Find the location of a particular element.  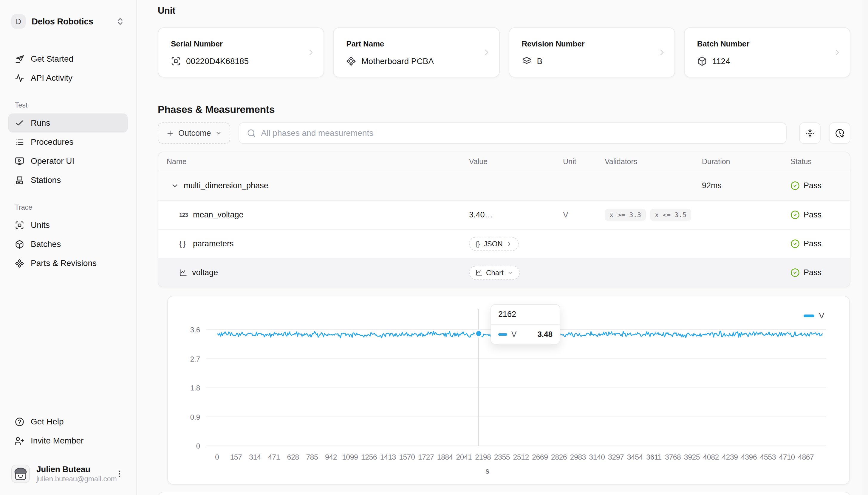

col-duration: Duration is located at coordinates (746, 162).